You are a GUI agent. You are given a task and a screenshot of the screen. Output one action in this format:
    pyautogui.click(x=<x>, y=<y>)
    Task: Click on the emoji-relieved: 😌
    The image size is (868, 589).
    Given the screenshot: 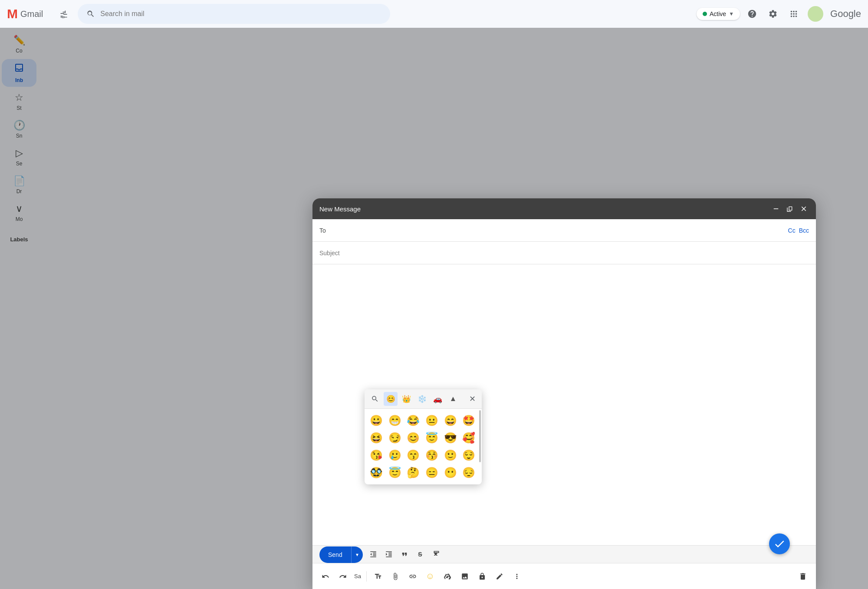 What is the action you would take?
    pyautogui.click(x=469, y=455)
    